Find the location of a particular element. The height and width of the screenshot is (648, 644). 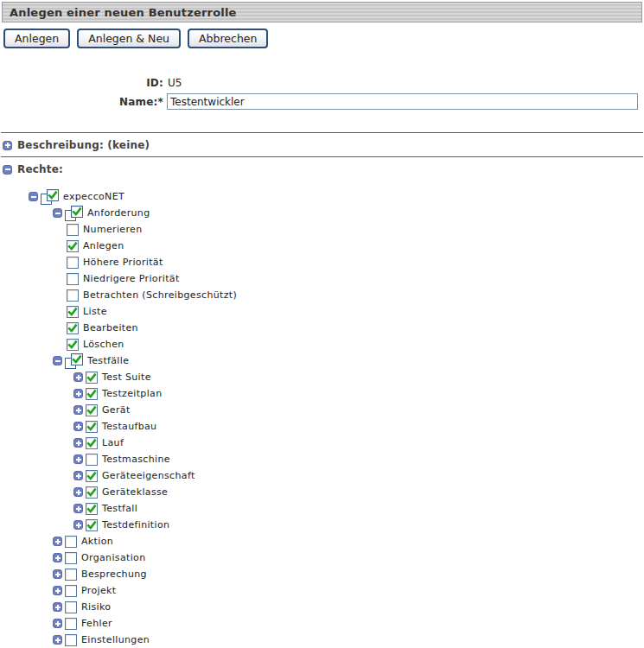

tree-item-label: Testmaschine is located at coordinates (137, 460).